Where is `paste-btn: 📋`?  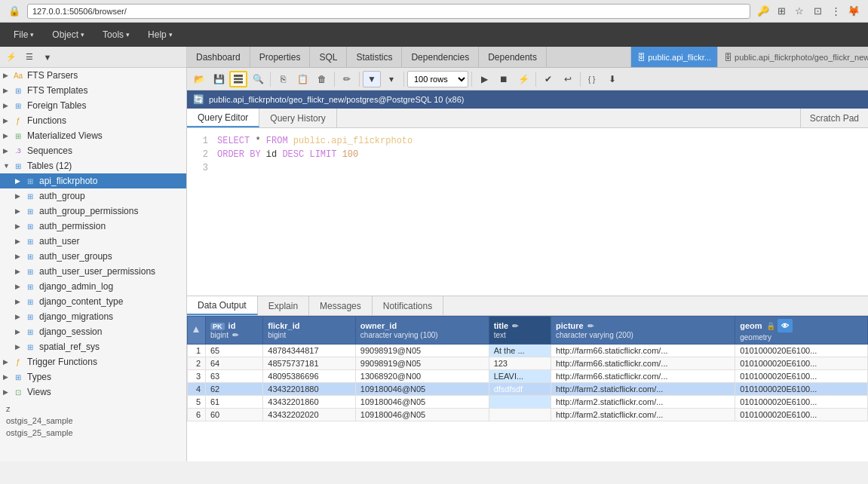 paste-btn: 📋 is located at coordinates (302, 79).